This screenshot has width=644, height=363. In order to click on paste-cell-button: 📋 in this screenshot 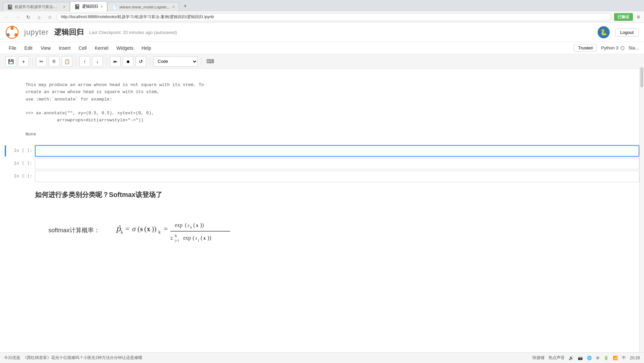, I will do `click(67, 62)`.